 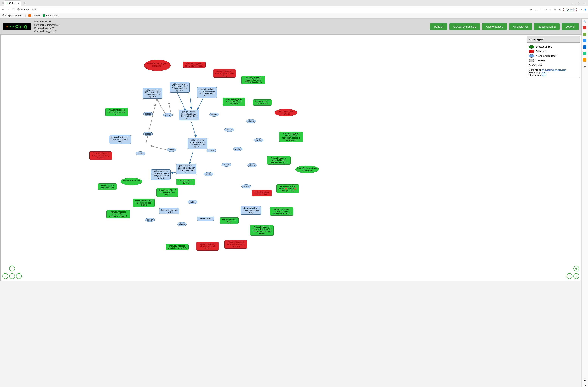 What do you see at coordinates (12, 15) in the screenshot?
I see `import-favorites-button: �եImport favorites` at bounding box center [12, 15].